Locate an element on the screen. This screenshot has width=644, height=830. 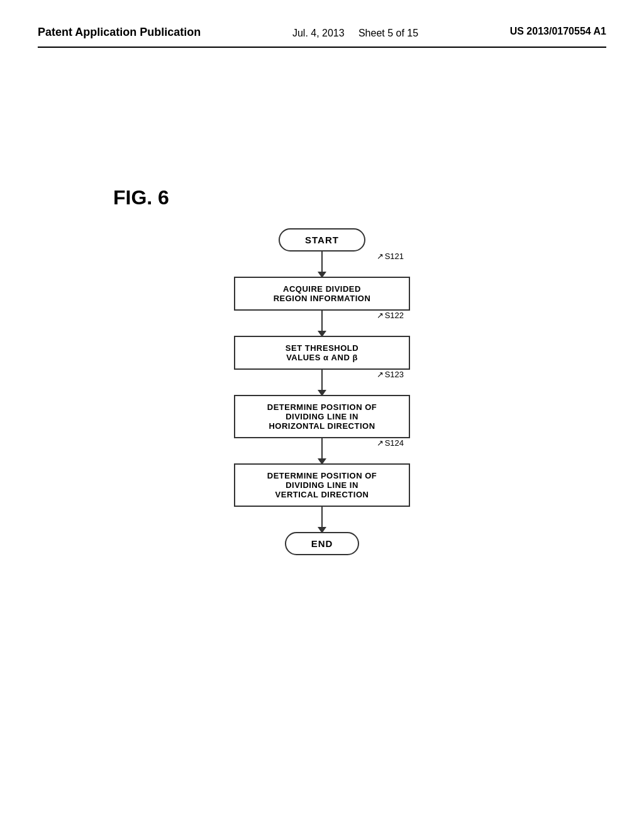
sheet-info: Sheet 5 of 15 is located at coordinates (389, 33).